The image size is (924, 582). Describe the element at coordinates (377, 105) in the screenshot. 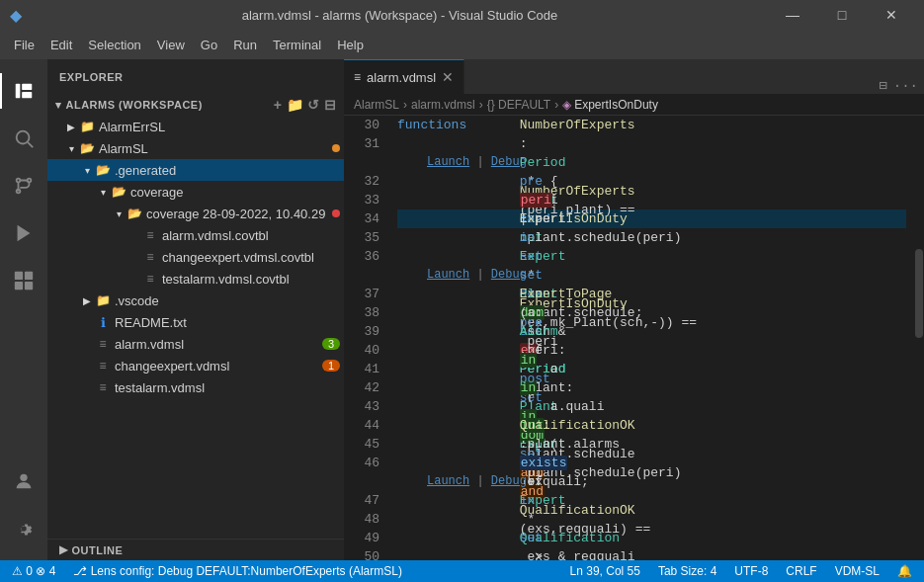

I see `breadcrumb-alarmsl: AlarmSL` at that location.